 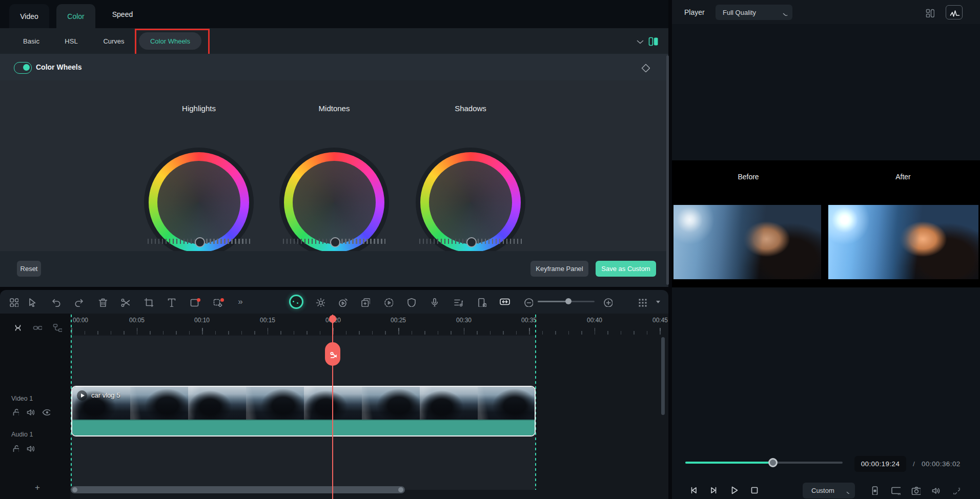 I want to click on audio-mixer-icon, so click(x=458, y=302).